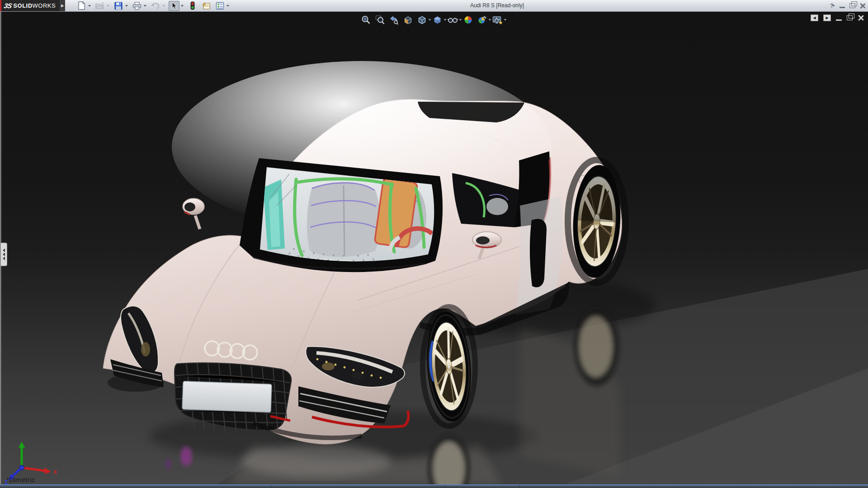 The image size is (868, 488). I want to click on checklist-icon, so click(220, 6).